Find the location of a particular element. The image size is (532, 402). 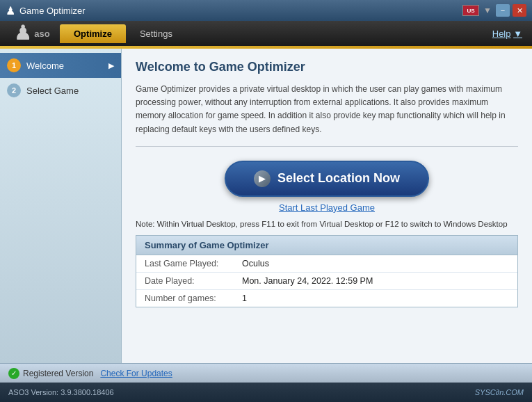

tab-settings: Settings is located at coordinates (156, 33).